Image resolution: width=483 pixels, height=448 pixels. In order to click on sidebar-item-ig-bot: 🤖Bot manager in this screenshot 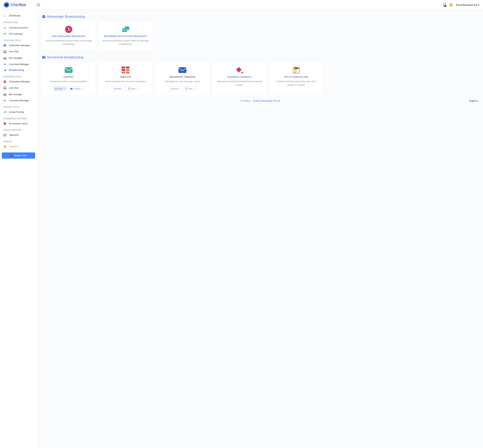, I will do `click(18, 95)`.